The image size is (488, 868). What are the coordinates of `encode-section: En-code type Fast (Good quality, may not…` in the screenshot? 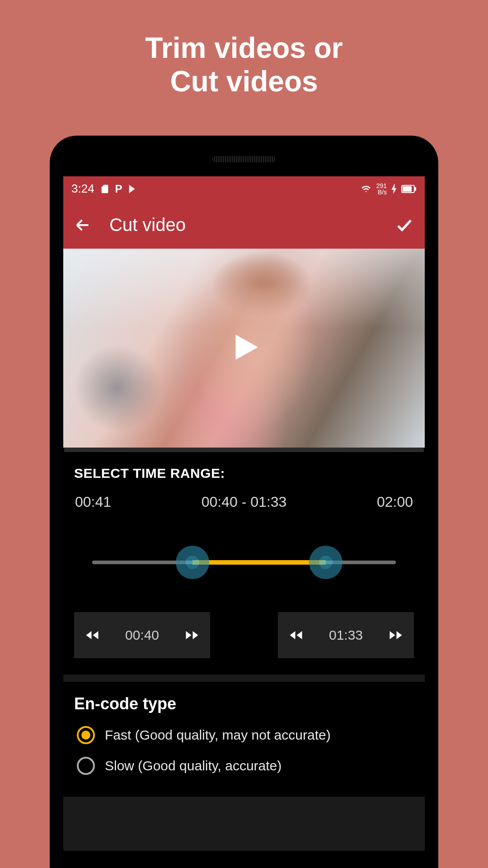 It's located at (244, 728).